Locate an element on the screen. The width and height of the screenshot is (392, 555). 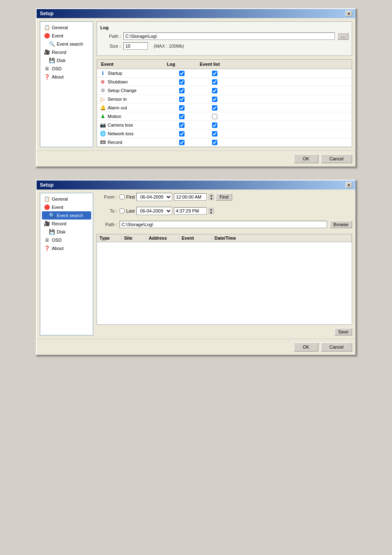
record-eventlist-check is located at coordinates (214, 142).